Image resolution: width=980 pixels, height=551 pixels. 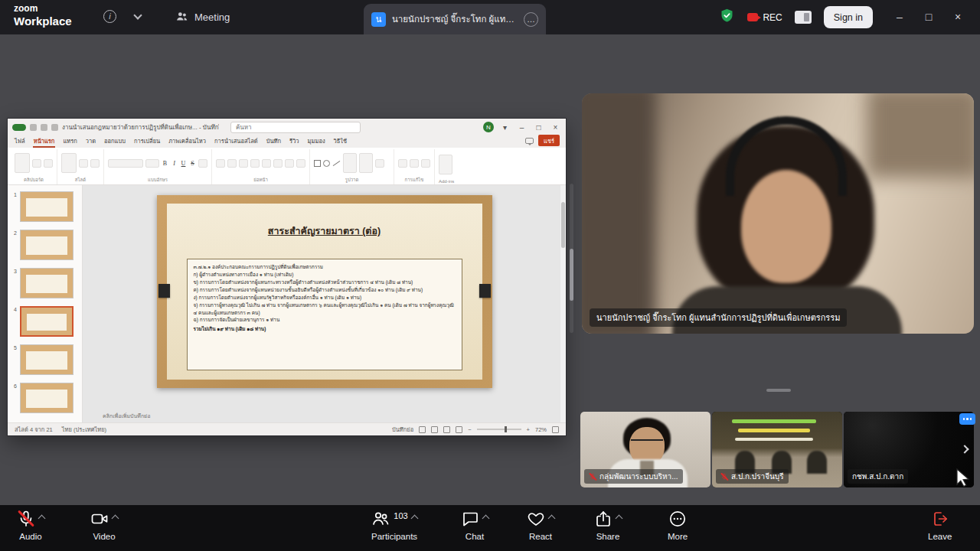 I want to click on quick-styles-button, so click(x=366, y=163).